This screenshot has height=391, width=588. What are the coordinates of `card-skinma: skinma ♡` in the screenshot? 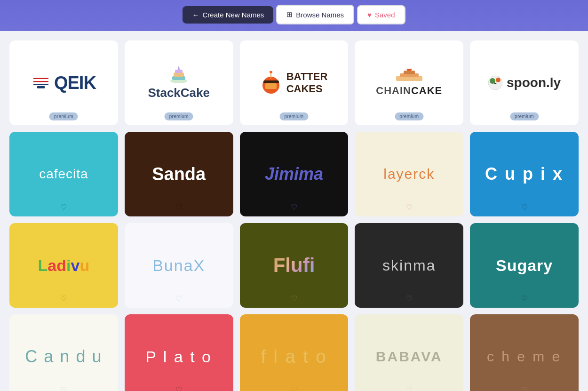 It's located at (409, 265).